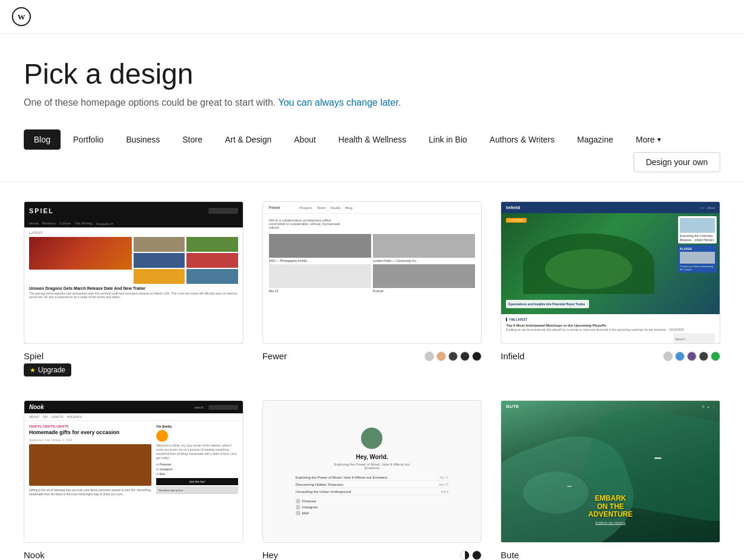 The width and height of the screenshot is (744, 560). I want to click on theme-footer-infield: Infield, so click(610, 356).